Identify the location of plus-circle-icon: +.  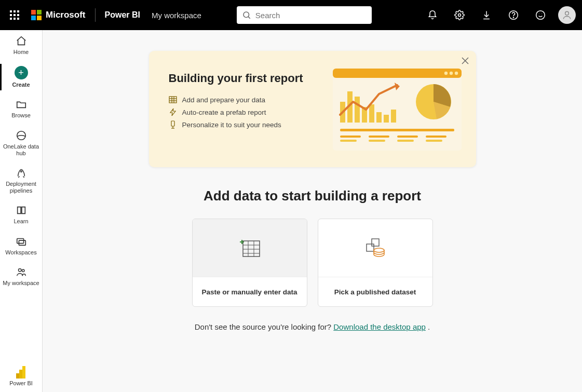
(21, 73).